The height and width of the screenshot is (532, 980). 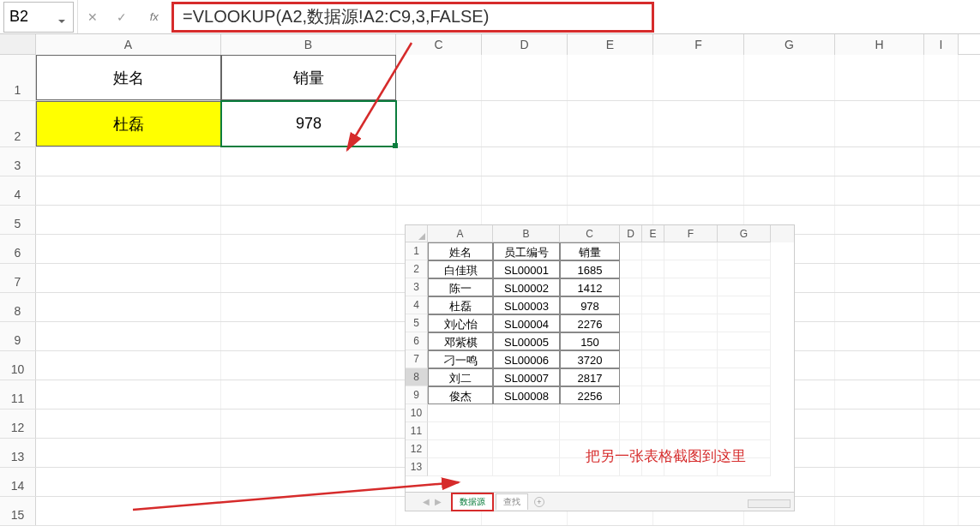 I want to click on inset-cell: SL00003, so click(x=526, y=305).